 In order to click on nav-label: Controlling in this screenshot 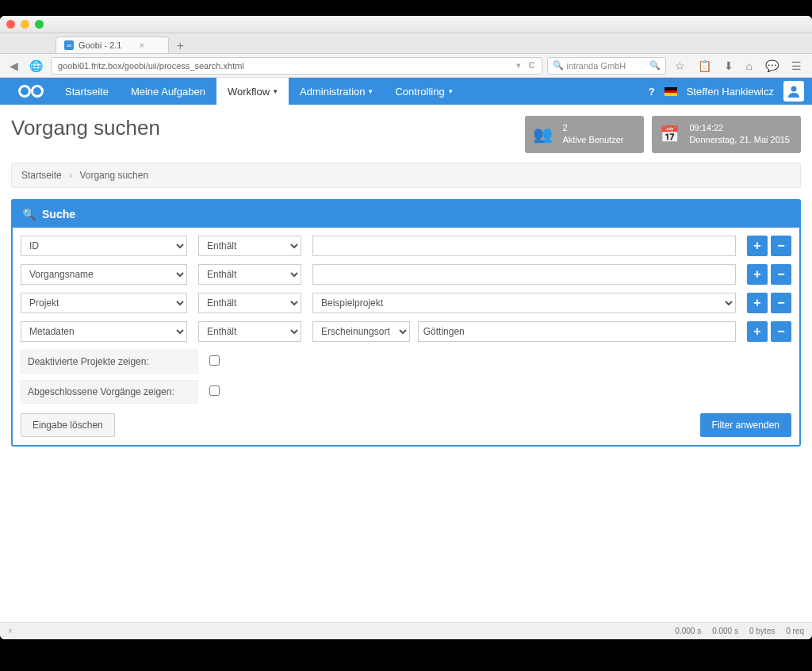, I will do `click(419, 92)`.